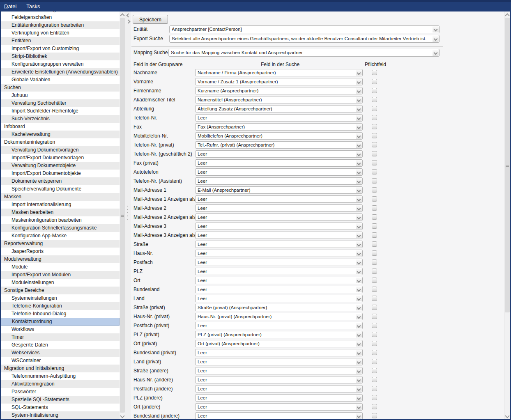  Describe the element at coordinates (60, 236) in the screenshot. I see `sidebar-item-konfiguration-app-maske: Konfiguration App-Maske` at that location.